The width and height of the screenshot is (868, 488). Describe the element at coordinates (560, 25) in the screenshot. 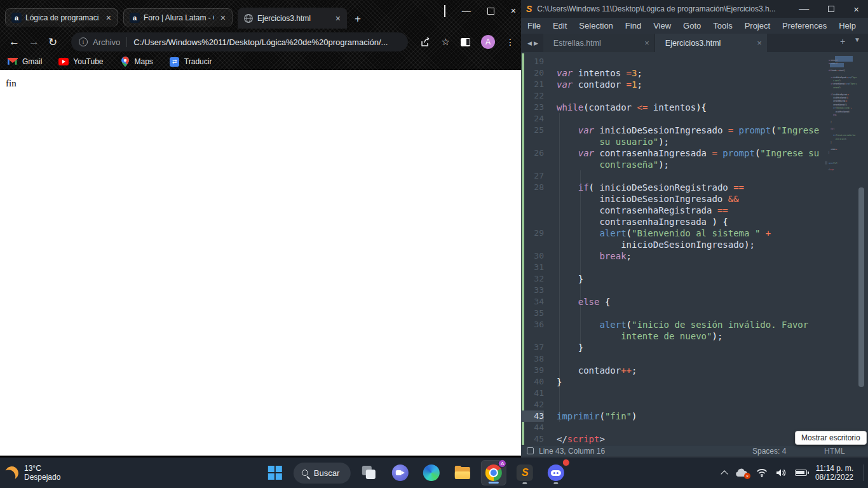

I see `menu-edit: Edit` at that location.